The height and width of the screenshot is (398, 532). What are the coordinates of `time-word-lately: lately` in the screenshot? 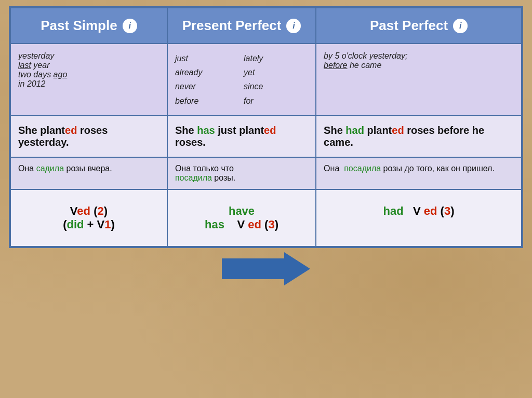 It's located at (276, 58).